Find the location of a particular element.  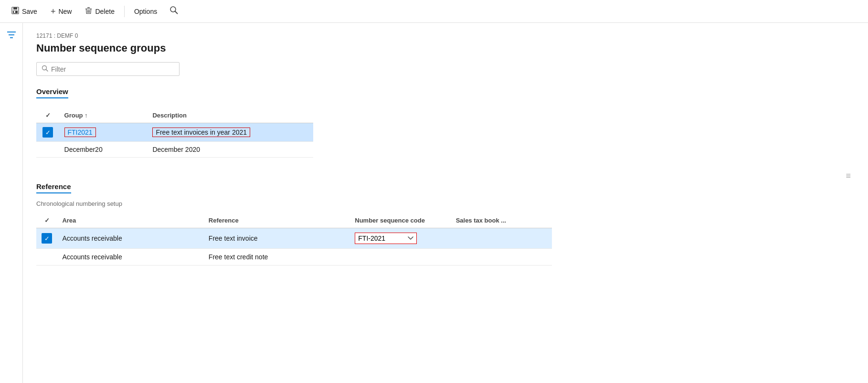

search-button is located at coordinates (174, 11).